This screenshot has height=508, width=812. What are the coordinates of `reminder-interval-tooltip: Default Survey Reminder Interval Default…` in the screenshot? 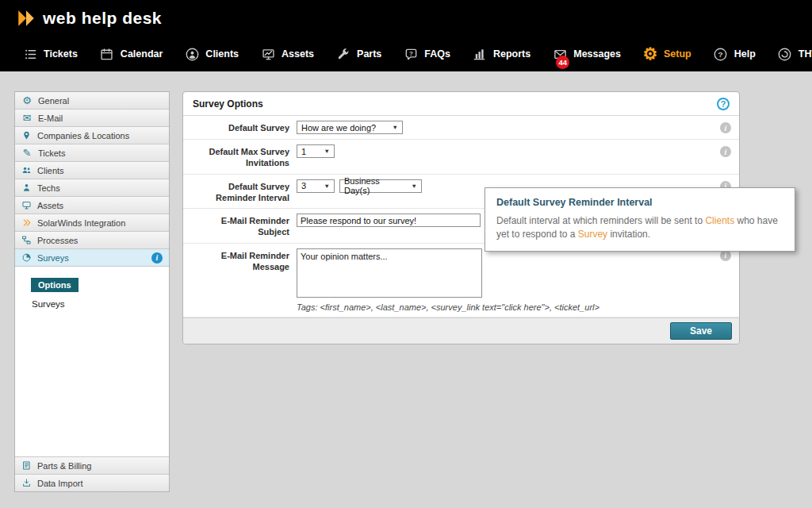 It's located at (640, 219).